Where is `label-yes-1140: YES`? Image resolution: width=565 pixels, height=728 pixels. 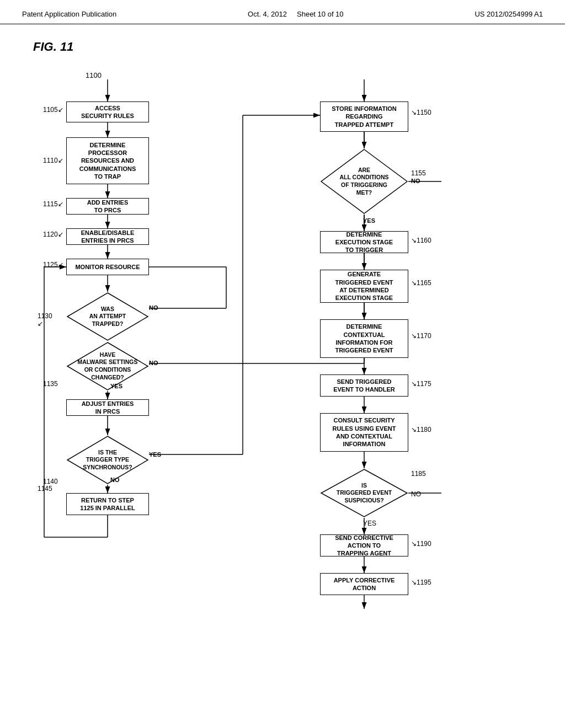 label-yes-1140: YES is located at coordinates (155, 454).